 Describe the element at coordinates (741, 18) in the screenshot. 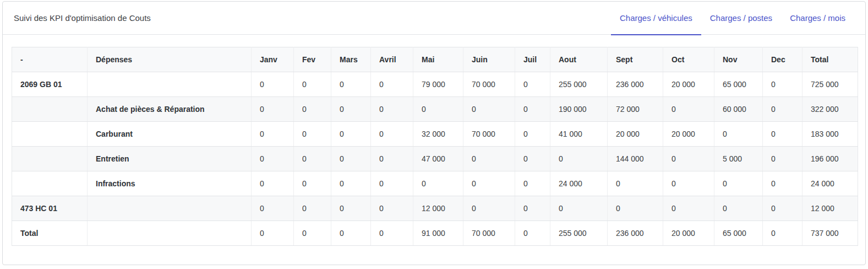

I see `tab-charges-postes: Charges / postes` at that location.